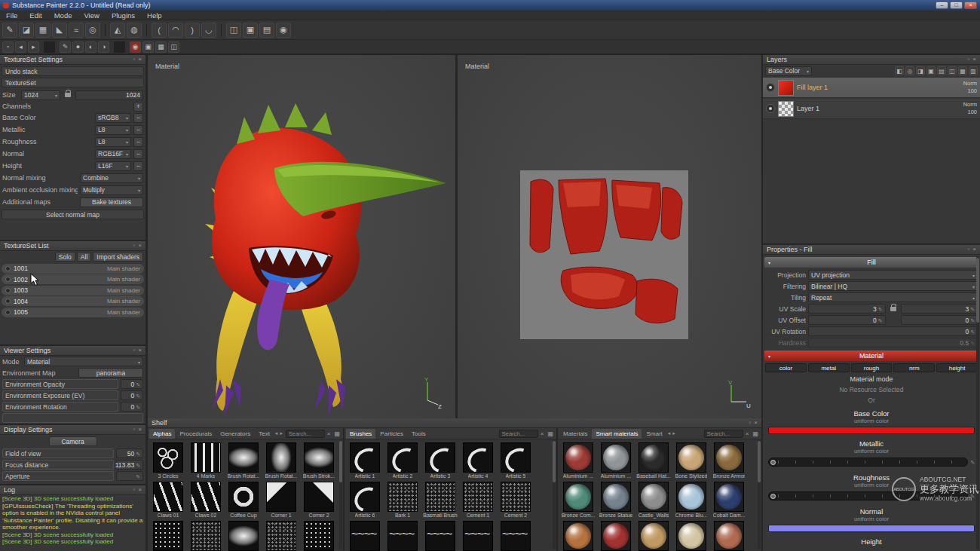 This screenshot has height=551, width=980. Describe the element at coordinates (112, 202) in the screenshot. I see `bake-textures-button: Bake textures` at that location.